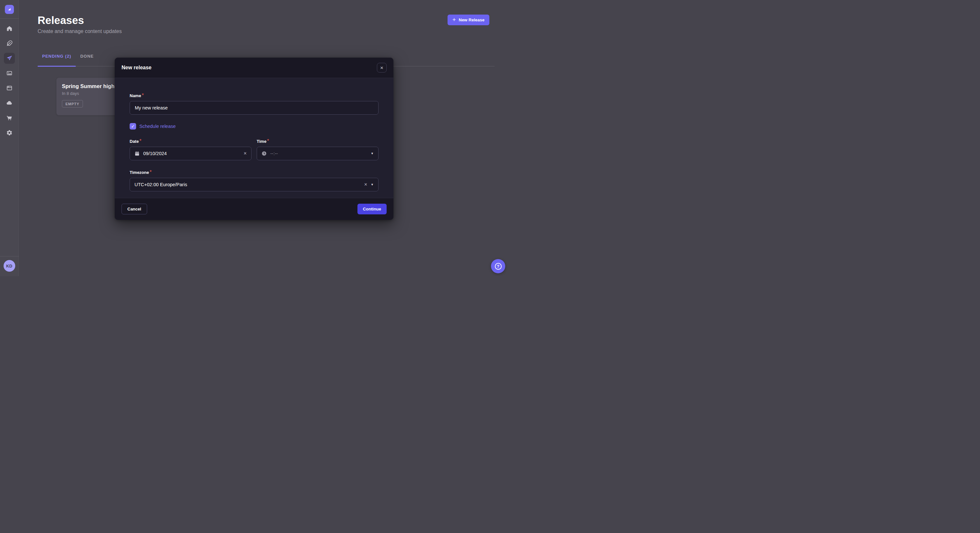 This screenshot has height=533, width=980. Describe the element at coordinates (9, 28) in the screenshot. I see `sidebar-item-home` at that location.